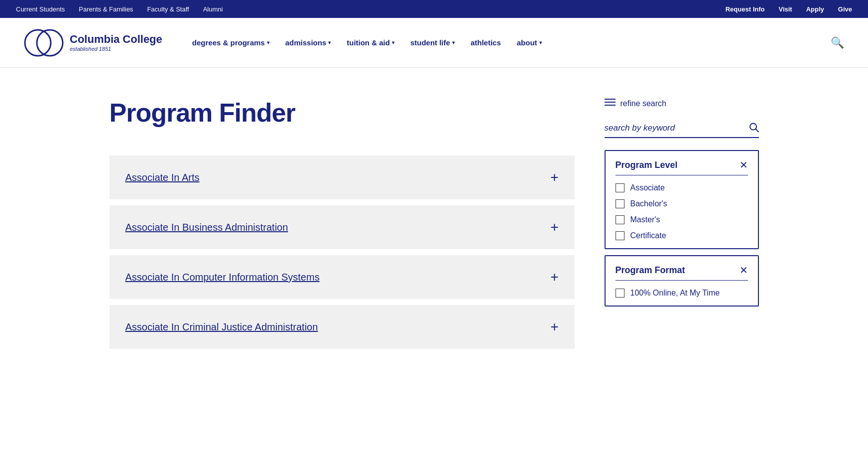 Image resolution: width=868 pixels, height=458 pixels. What do you see at coordinates (789, 9) in the screenshot?
I see `top-bar-right: Request Info Visit Apply Give` at bounding box center [789, 9].